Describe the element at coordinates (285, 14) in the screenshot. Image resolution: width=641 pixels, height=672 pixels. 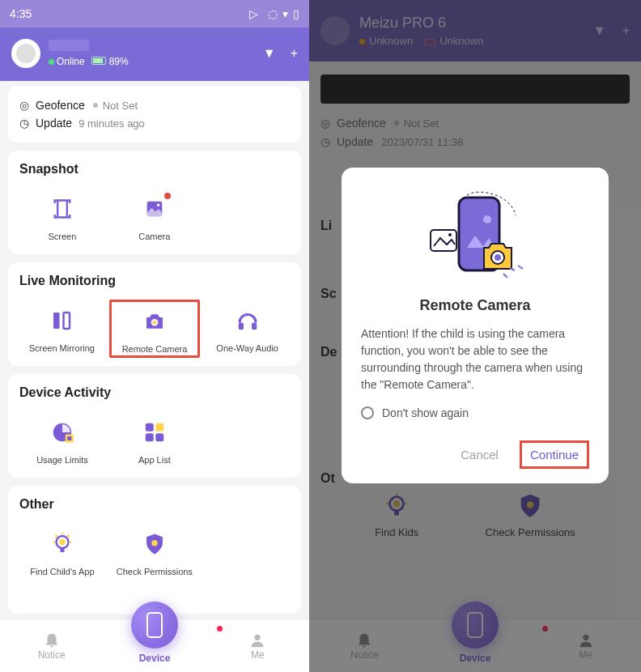
I see `wifi-icon: ▾` at that location.